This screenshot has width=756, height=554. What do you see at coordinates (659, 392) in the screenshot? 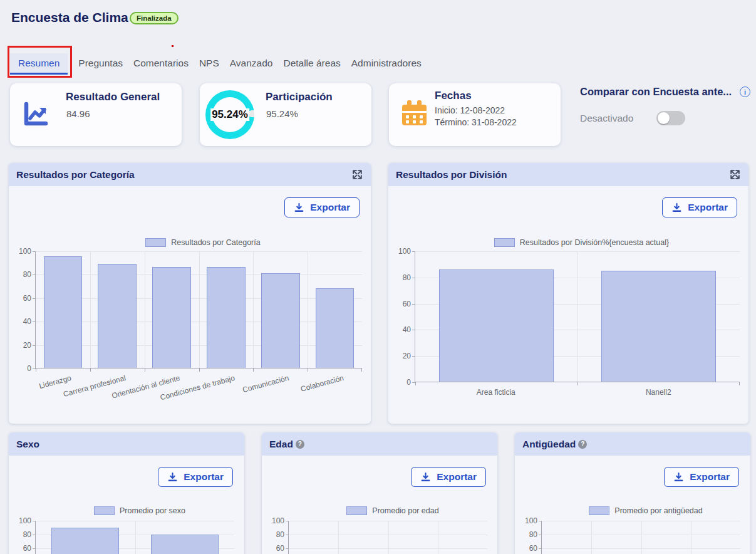
I see `x-axis-label: Nanell2` at bounding box center [659, 392].